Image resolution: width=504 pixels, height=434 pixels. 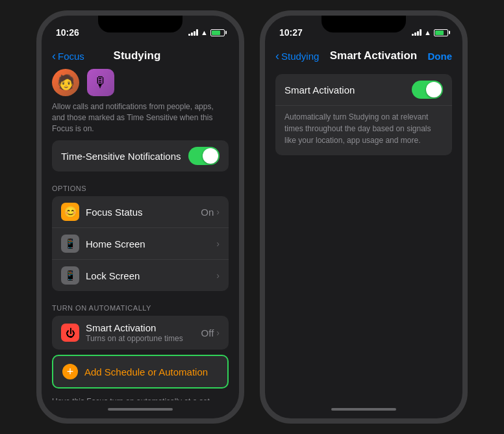 I want to click on nav-title-2: Smart Activation, so click(x=373, y=56).